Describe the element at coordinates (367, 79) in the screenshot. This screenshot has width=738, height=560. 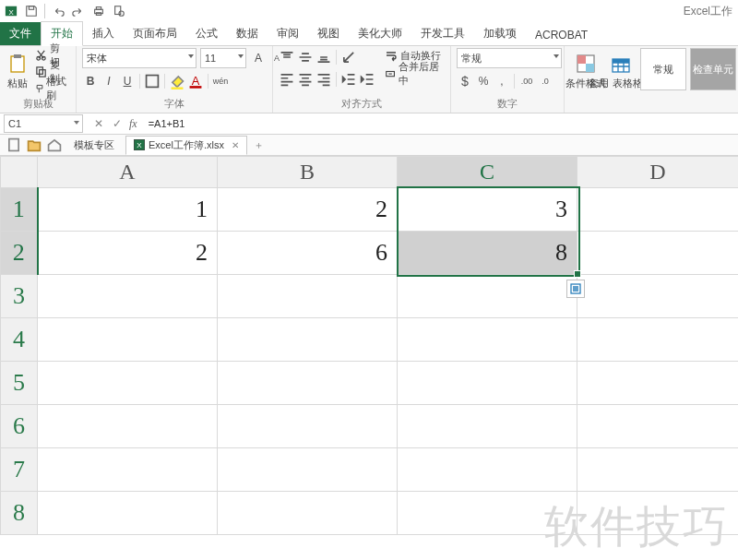
I see `indent-increase-icon` at that location.